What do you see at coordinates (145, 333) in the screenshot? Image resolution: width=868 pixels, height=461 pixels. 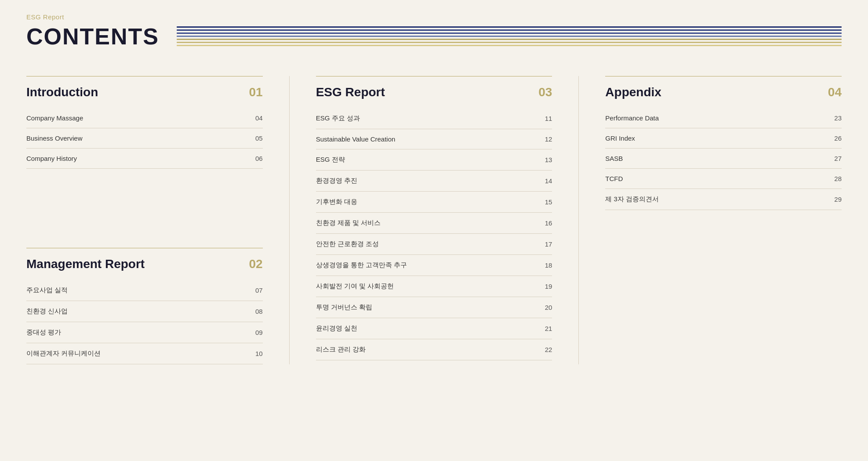 I see `toc-item: 중대성 평가 09` at bounding box center [145, 333].